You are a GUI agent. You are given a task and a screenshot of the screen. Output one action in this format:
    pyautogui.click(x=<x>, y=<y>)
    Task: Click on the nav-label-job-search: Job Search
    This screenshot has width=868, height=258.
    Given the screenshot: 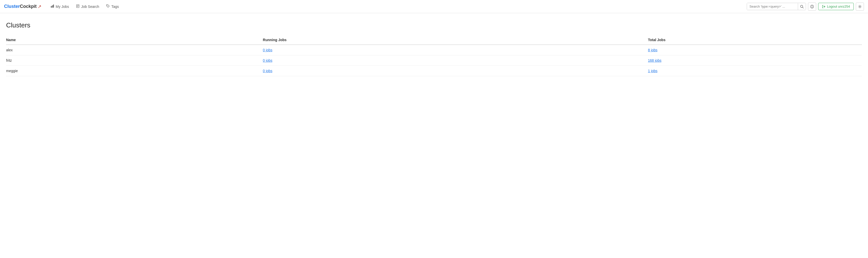 What is the action you would take?
    pyautogui.click(x=90, y=7)
    